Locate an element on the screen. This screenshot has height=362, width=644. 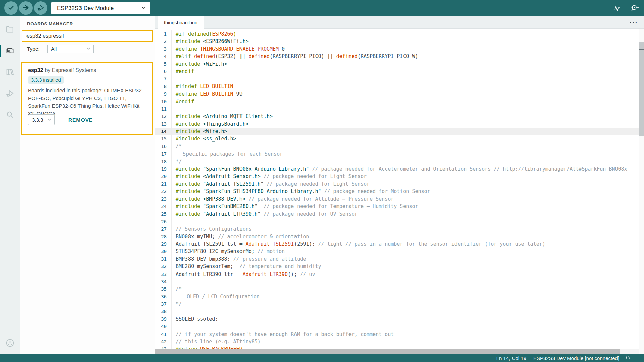
code-line: 14#include <Wire.h> is located at coordinates (399, 131).